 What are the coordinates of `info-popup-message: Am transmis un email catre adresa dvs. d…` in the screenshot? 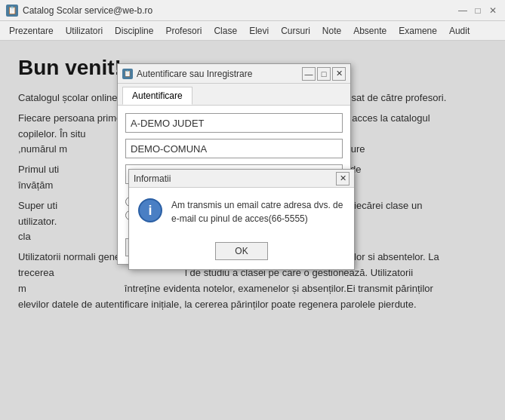 It's located at (258, 212).